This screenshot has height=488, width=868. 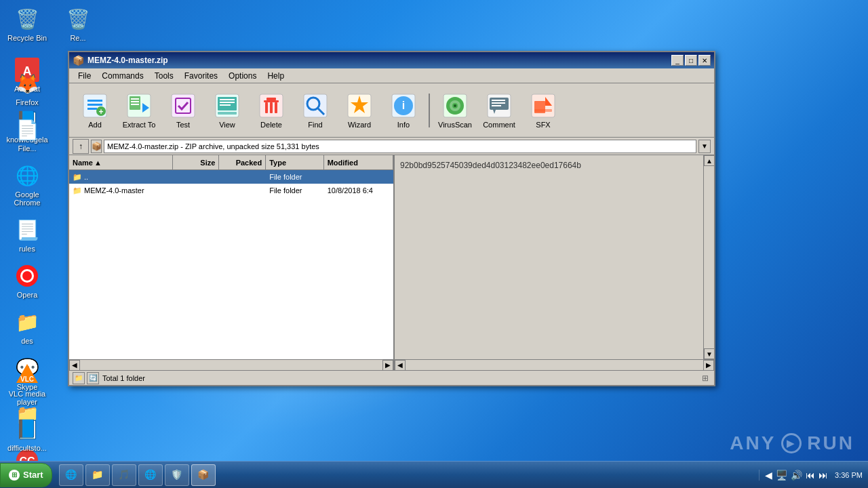 What do you see at coordinates (403, 110) in the screenshot?
I see `toolbar-info-button: i Info` at bounding box center [403, 110].